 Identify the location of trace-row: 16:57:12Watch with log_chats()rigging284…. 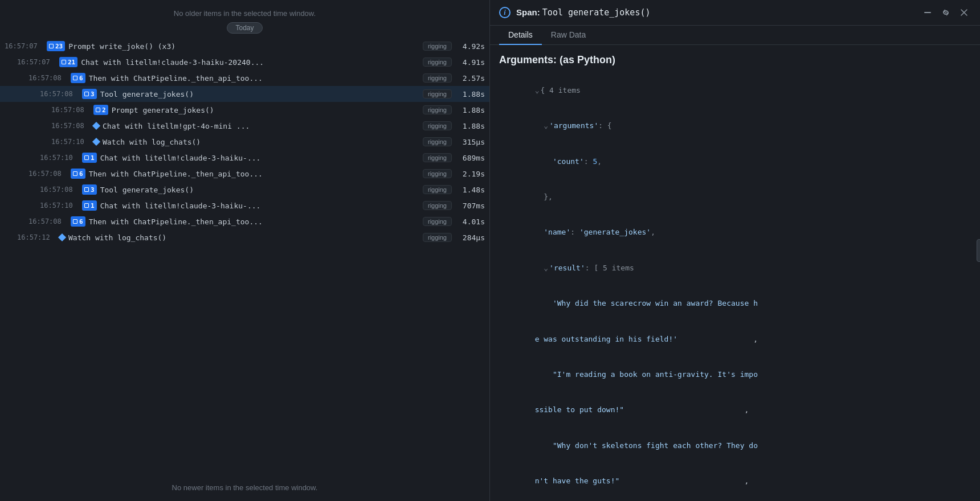
(245, 237).